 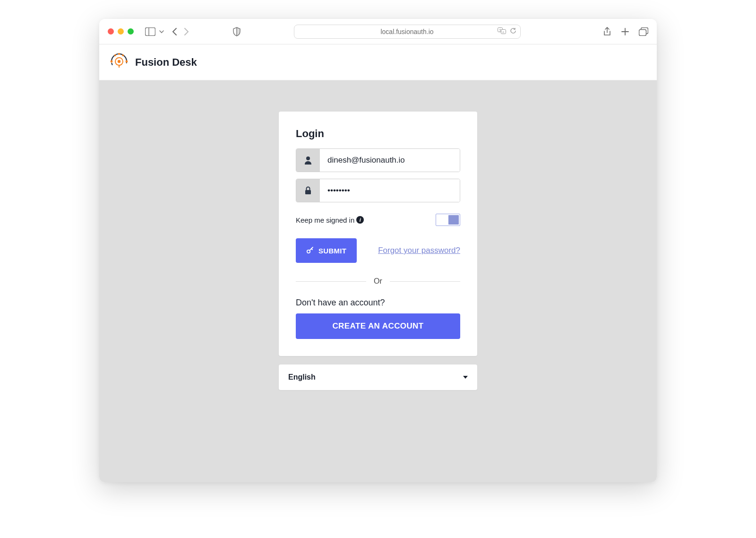 I want to click on minimize-window-button, so click(x=121, y=31).